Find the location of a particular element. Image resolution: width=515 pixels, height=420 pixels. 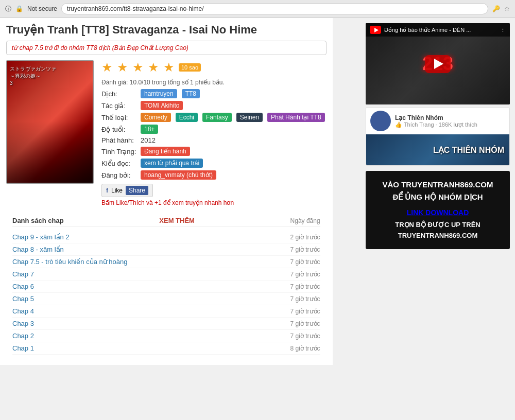

star-icon: ☆ is located at coordinates (507, 9).